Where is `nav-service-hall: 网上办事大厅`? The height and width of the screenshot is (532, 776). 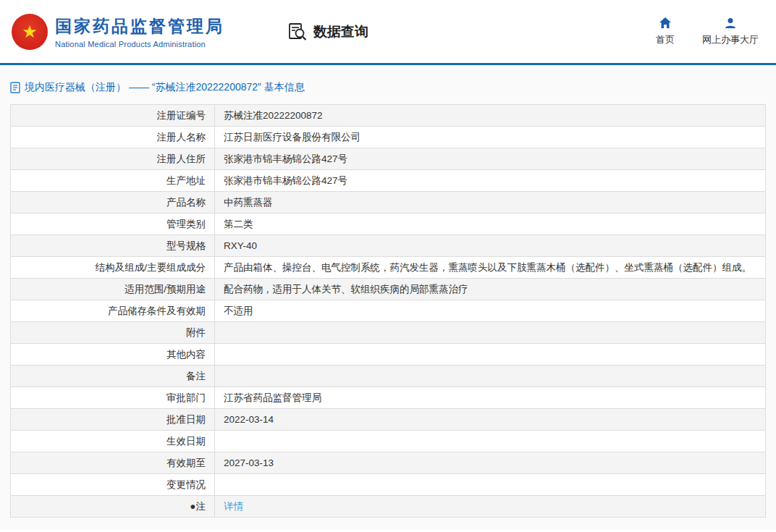
nav-service-hall: 网上办事大厅 is located at coordinates (730, 32).